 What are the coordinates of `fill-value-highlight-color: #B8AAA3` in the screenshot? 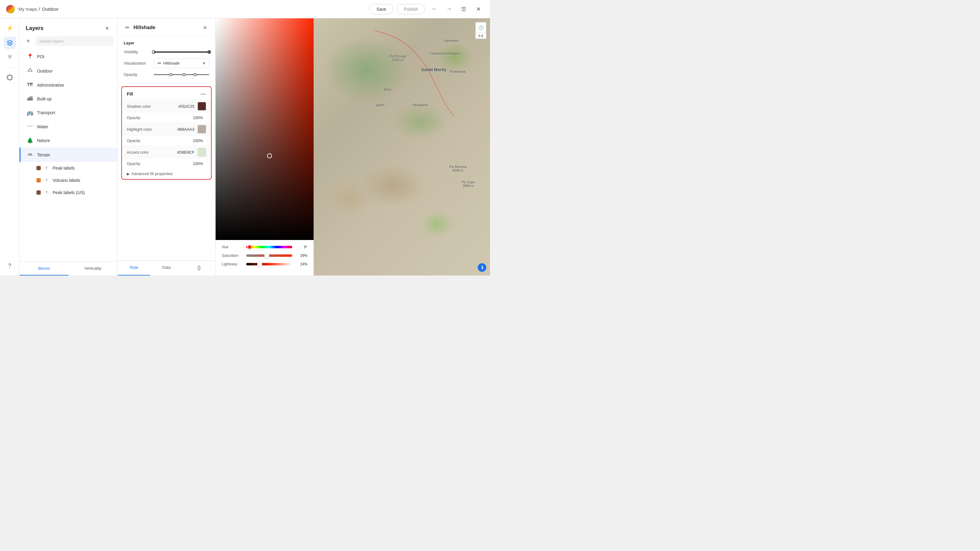 It's located at (186, 129).